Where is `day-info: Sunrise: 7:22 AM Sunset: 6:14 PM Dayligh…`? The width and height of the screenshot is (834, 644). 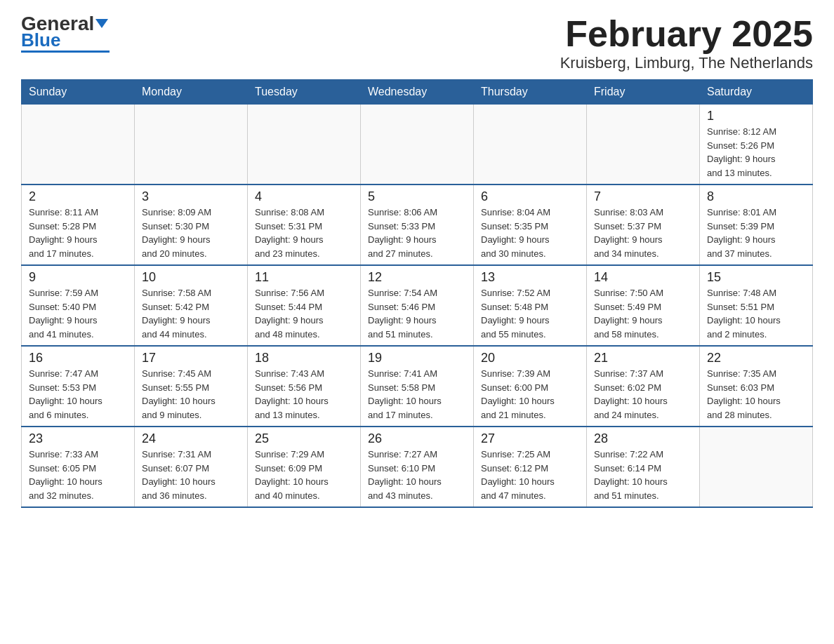 day-info: Sunrise: 7:22 AM Sunset: 6:14 PM Dayligh… is located at coordinates (643, 475).